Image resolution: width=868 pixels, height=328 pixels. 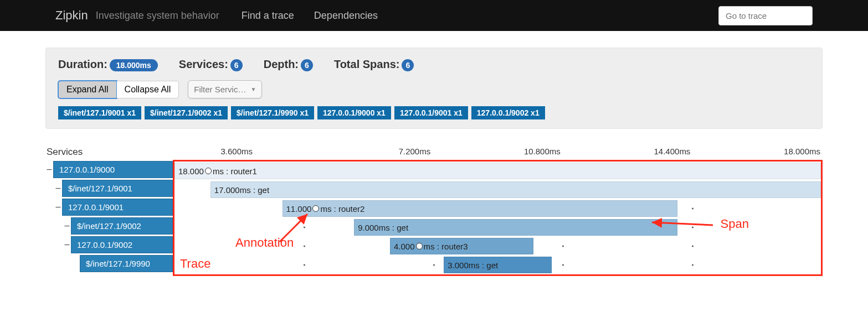 I want to click on collapse-all-button: Collapse All, so click(x=148, y=90).